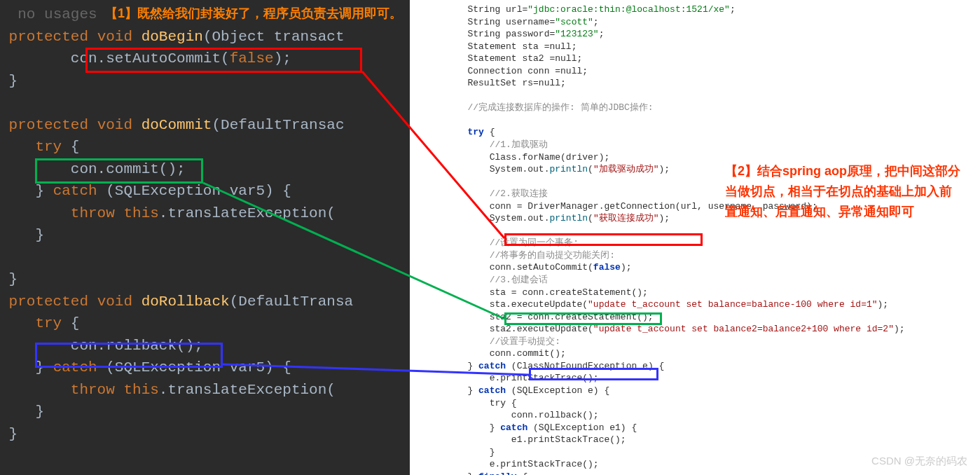 The height and width of the screenshot is (475, 980). I want to click on highlight-box-commit-right, so click(583, 319).